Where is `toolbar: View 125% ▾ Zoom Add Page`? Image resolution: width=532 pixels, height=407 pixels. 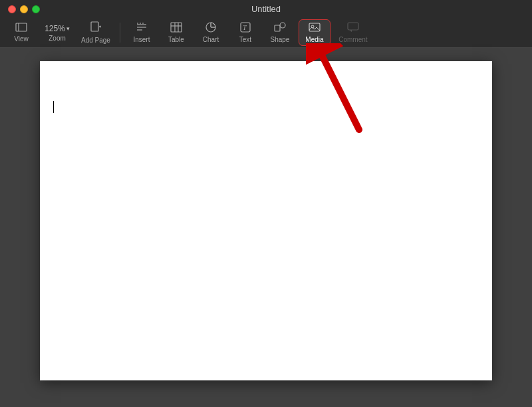 toolbar: View 125% ▾ Zoom Add Page is located at coordinates (266, 33).